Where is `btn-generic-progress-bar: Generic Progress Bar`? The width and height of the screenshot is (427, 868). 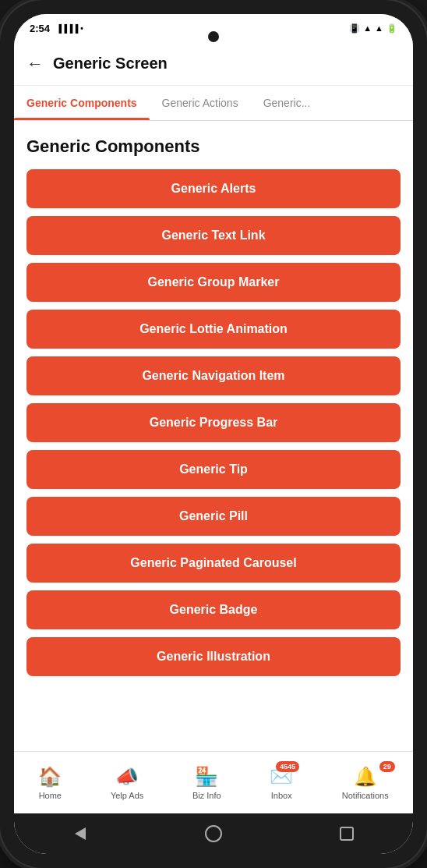 btn-generic-progress-bar: Generic Progress Bar is located at coordinates (214, 423).